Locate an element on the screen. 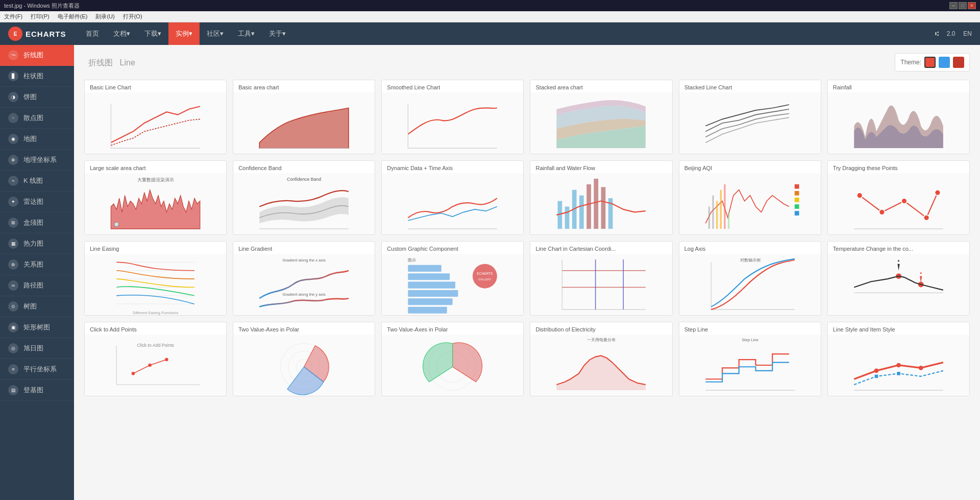 This screenshot has width=980, height=500. sidebar-item-line: 〜 折线图 is located at coordinates (37, 55).